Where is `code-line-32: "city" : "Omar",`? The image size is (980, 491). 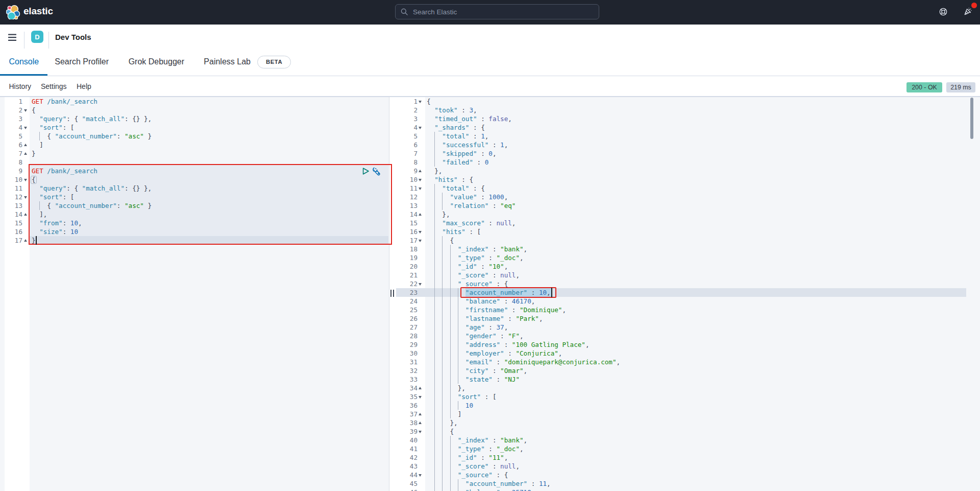 code-line-32: "city" : "Omar", is located at coordinates (477, 371).